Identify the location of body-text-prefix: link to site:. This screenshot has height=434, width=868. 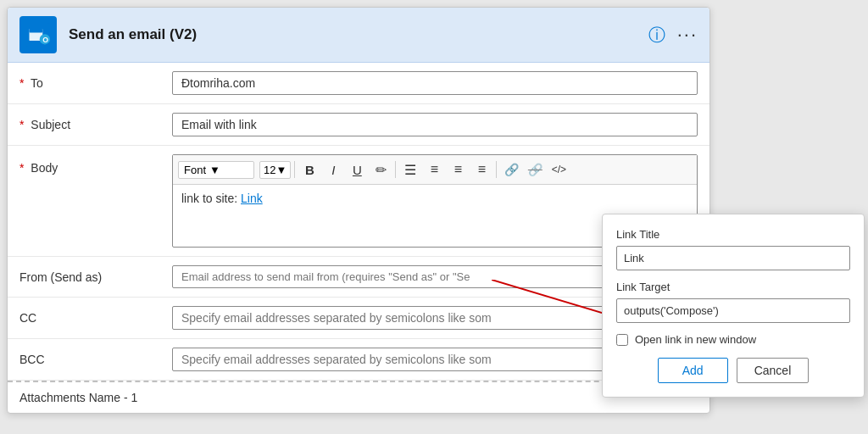
(211, 198).